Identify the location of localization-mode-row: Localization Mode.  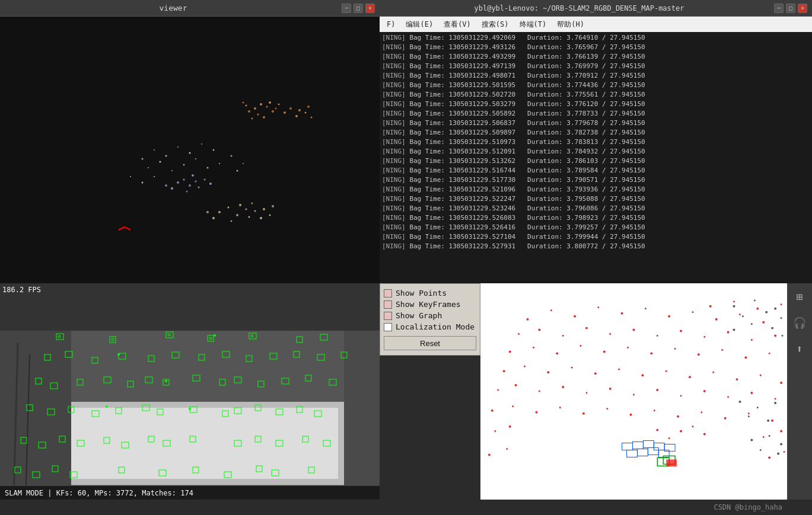
(430, 327).